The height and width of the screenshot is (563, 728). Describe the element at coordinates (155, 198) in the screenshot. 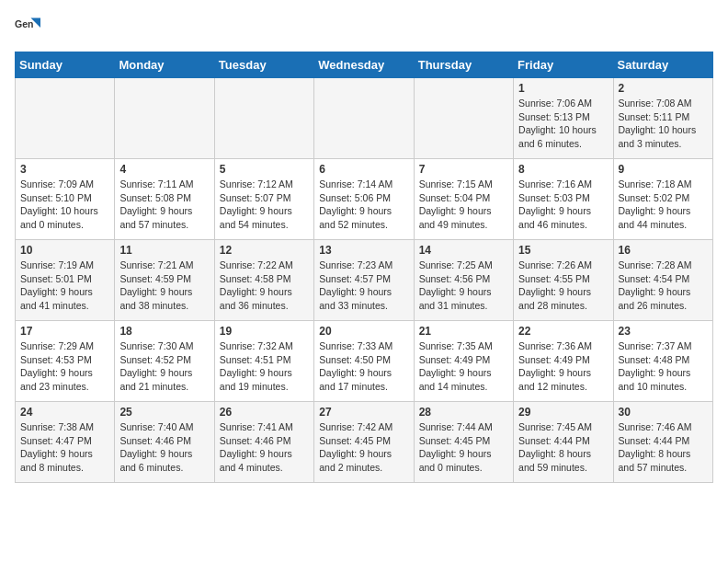

I see `sunset-label: Sunset: 5:08 PM` at that location.